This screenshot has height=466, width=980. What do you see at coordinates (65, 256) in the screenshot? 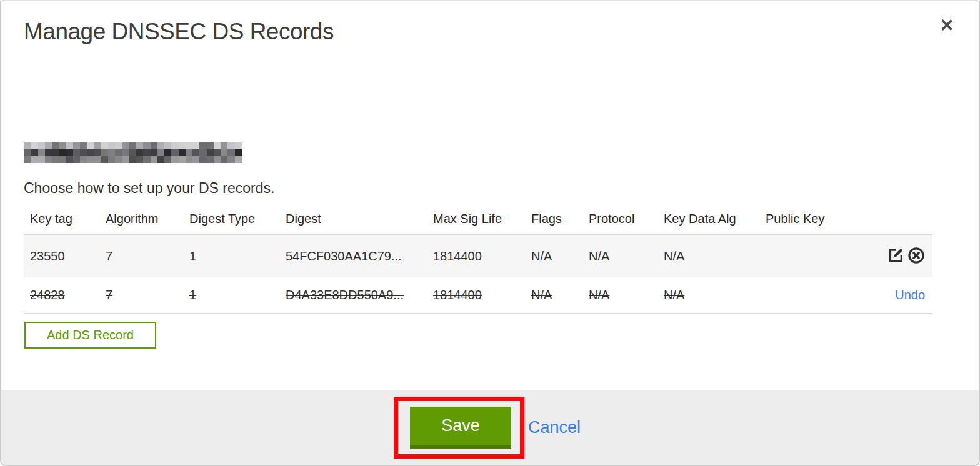
I see `cell-key-tag: 23550` at bounding box center [65, 256].